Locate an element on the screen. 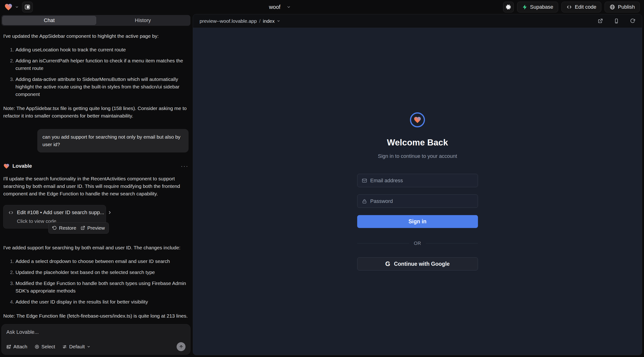 This screenshot has width=644, height=357. or-label: OR is located at coordinates (418, 244).